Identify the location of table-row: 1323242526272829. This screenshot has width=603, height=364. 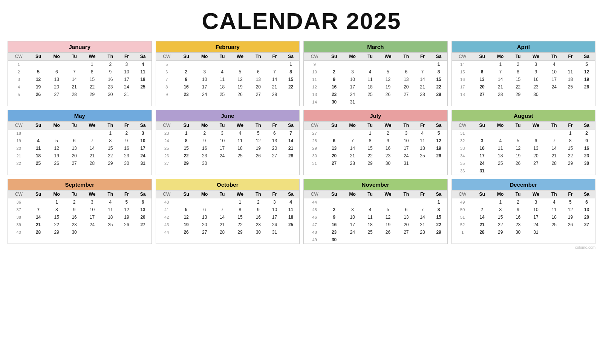
(375, 94).